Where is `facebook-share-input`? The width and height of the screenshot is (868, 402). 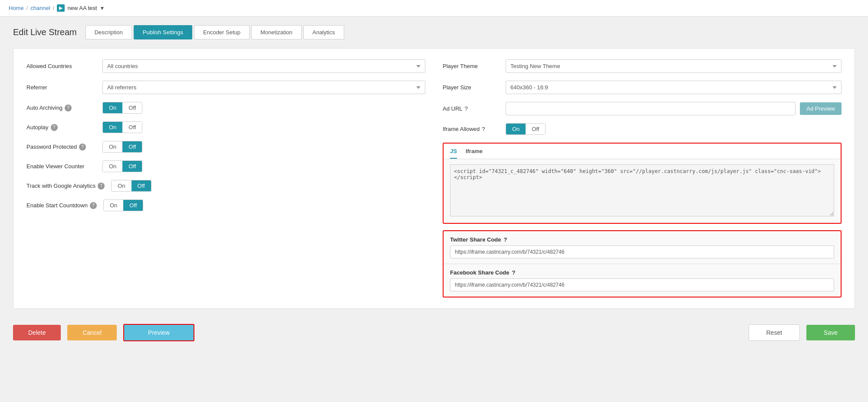
facebook-share-input is located at coordinates (642, 285).